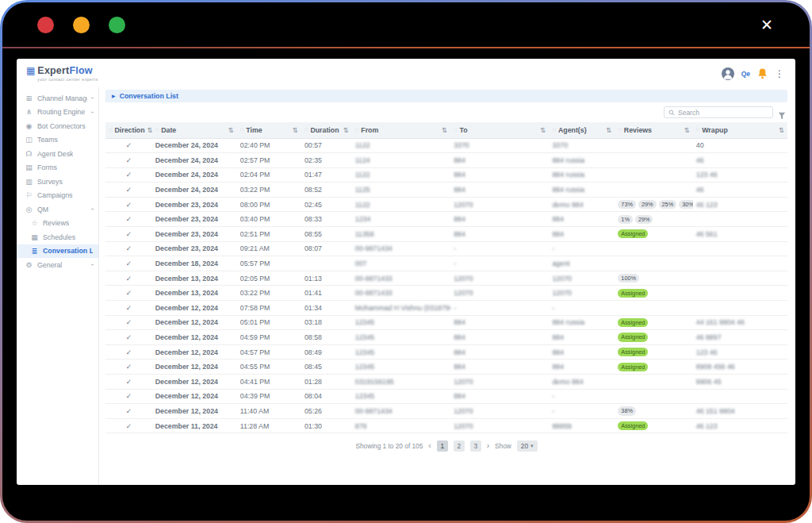 This screenshot has width=812, height=523. Describe the element at coordinates (446, 146) in the screenshot. I see `table-row: ✓December 24, 202402:40 PM00:57112233703…` at that location.